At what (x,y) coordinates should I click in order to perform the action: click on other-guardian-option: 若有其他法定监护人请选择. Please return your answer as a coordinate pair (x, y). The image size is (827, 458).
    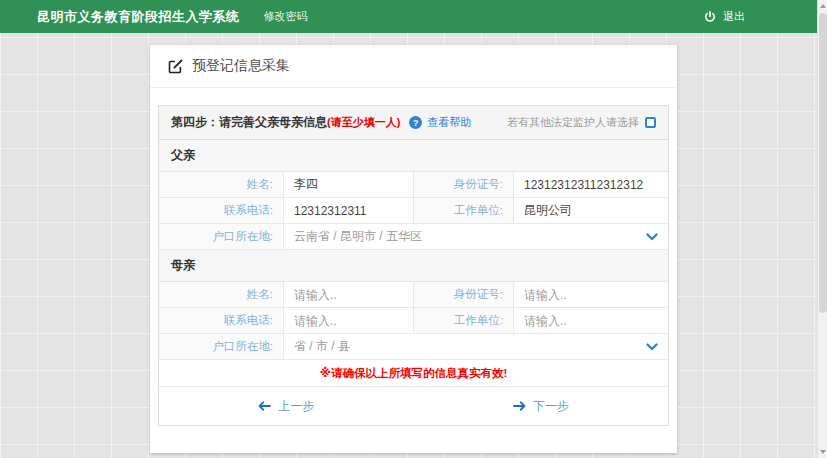
    Looking at the image, I should click on (582, 122).